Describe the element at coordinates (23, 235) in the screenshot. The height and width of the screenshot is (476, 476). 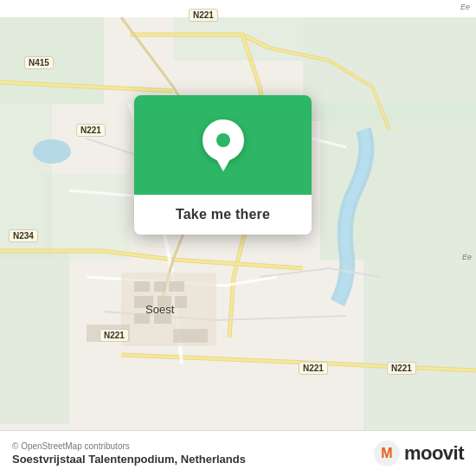
I see `road-label-n234: N234` at that location.